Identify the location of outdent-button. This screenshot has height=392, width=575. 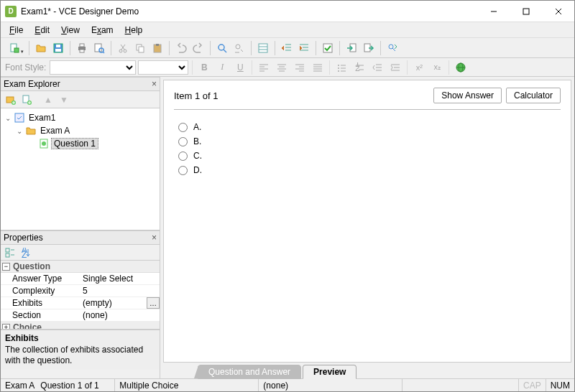
(287, 48).